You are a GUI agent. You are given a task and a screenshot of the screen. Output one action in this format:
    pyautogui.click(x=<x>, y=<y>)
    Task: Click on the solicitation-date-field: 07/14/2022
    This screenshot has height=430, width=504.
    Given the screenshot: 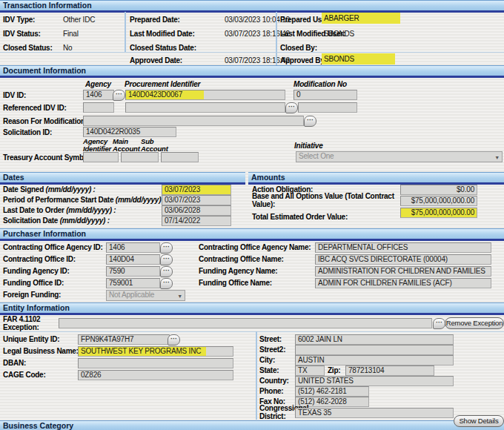 What is the action you would take?
    pyautogui.click(x=196, y=221)
    